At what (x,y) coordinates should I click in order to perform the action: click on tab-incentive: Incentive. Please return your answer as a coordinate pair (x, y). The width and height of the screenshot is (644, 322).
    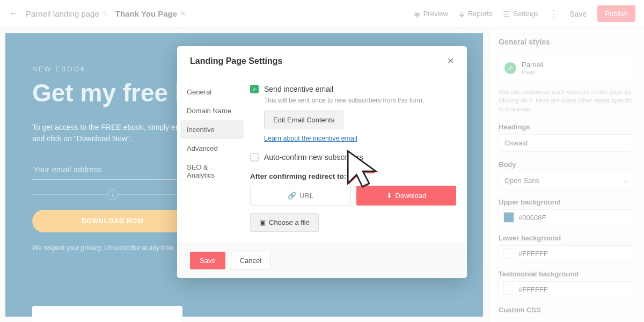
    Looking at the image, I should click on (212, 130).